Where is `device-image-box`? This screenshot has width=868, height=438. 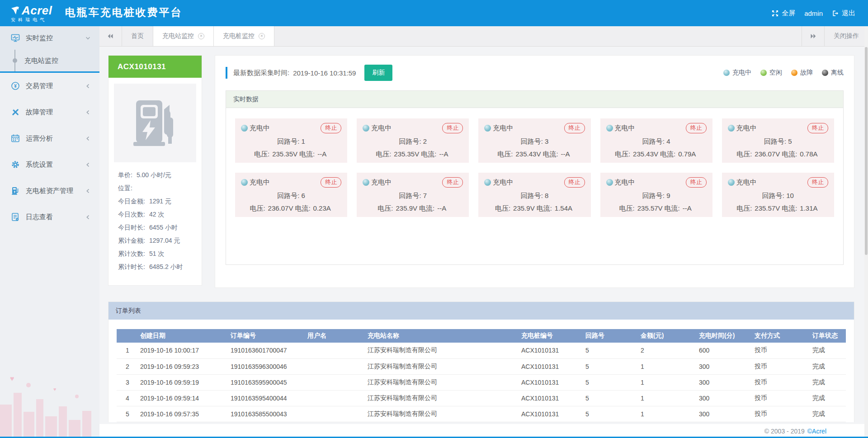 device-image-box is located at coordinates (155, 123).